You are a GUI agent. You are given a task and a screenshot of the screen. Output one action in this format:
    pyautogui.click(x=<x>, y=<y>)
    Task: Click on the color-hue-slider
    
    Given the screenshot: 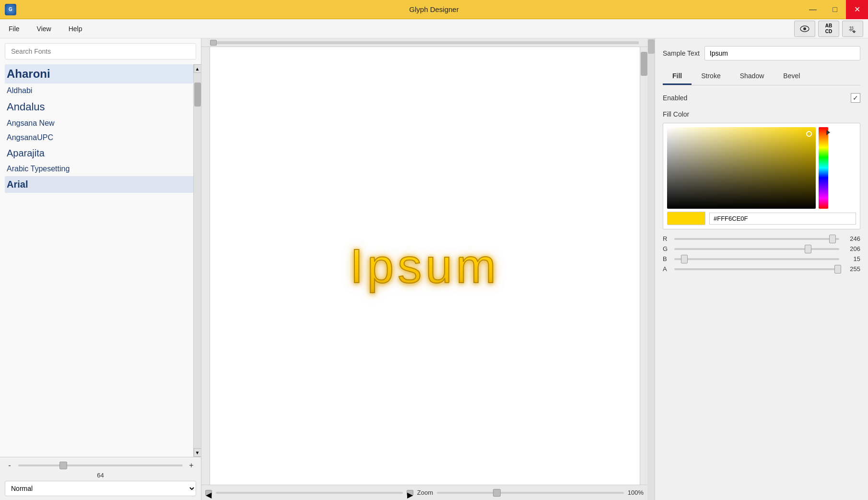 What is the action you would take?
    pyautogui.click(x=823, y=168)
    